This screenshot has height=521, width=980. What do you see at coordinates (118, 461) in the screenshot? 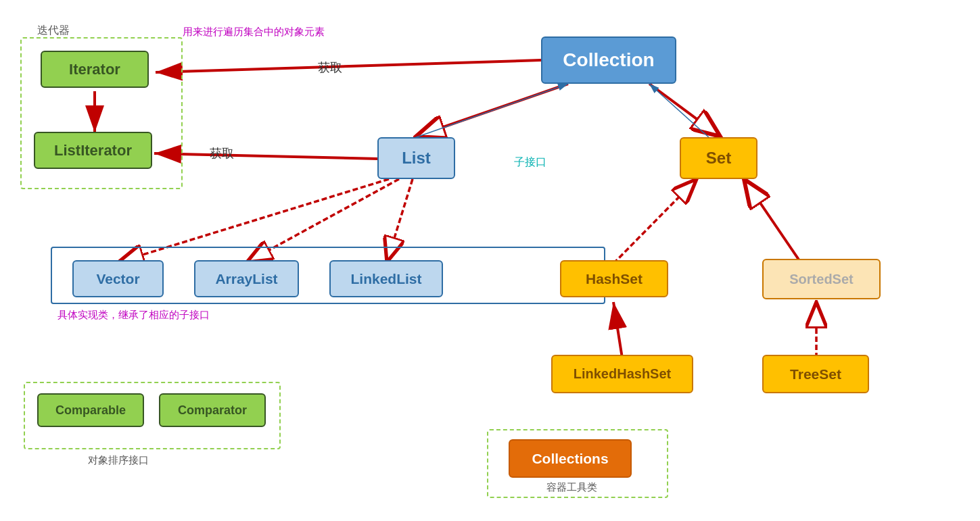
I see `sort-interface-label: 对象排序接口` at bounding box center [118, 461].